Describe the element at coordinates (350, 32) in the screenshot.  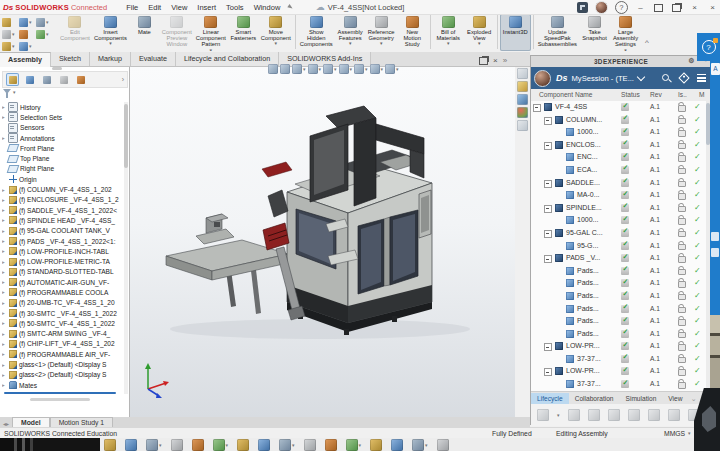
I see `ribbon-assembly-features-button: Assembly Features▾` at that location.